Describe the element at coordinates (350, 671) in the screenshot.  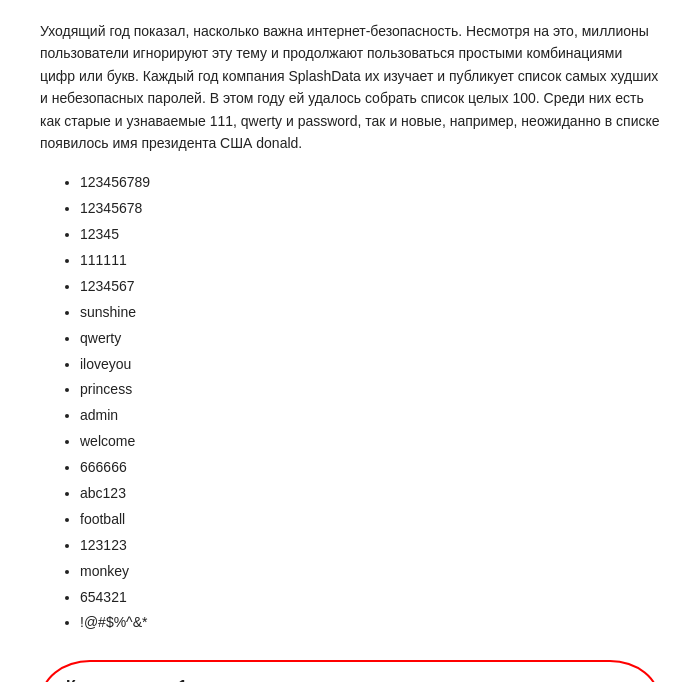
I see `comments-section: Комментарии 1 антон 2 часа назад !@#$%^&…` at that location.